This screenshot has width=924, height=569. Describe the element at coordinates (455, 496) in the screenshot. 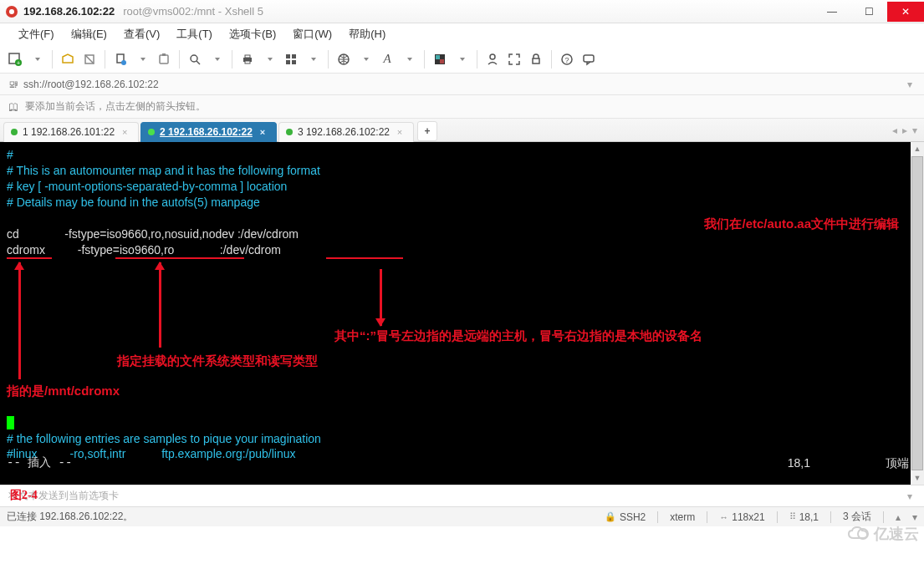

I see `send-input-field: 图2-4 将文本发送到当前选项卡` at that location.